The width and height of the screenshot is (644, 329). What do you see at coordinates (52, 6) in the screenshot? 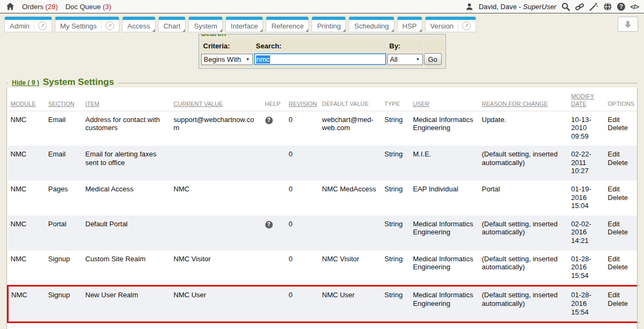
I see `orders-count: (28)` at bounding box center [52, 6].